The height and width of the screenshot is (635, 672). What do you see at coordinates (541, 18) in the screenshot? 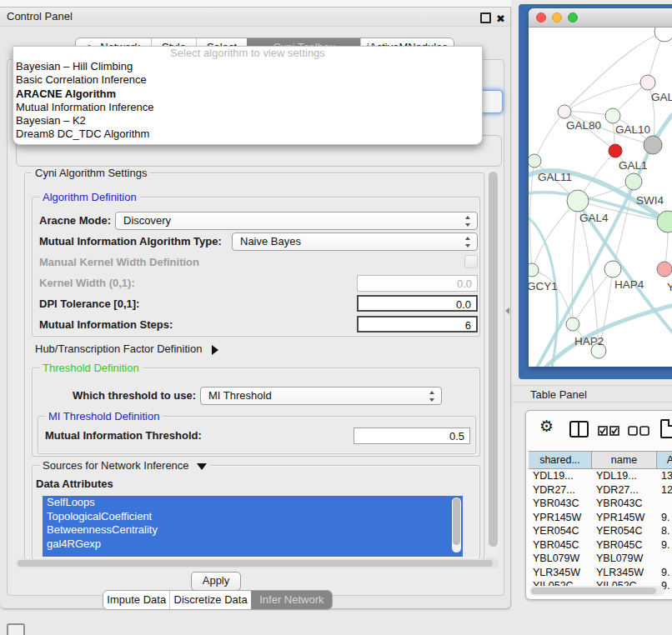
I see `close-traffic-light-icon` at bounding box center [541, 18].